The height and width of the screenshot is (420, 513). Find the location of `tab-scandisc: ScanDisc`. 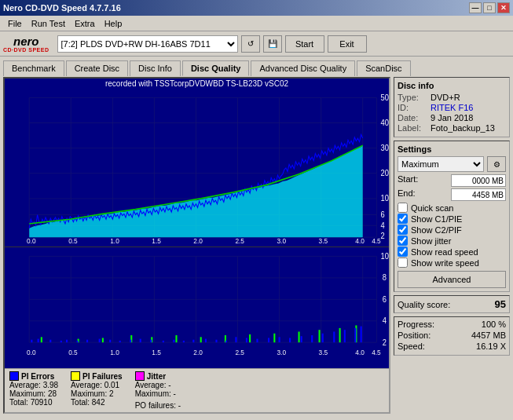

tab-scandisc: ScanDisc is located at coordinates (383, 68).